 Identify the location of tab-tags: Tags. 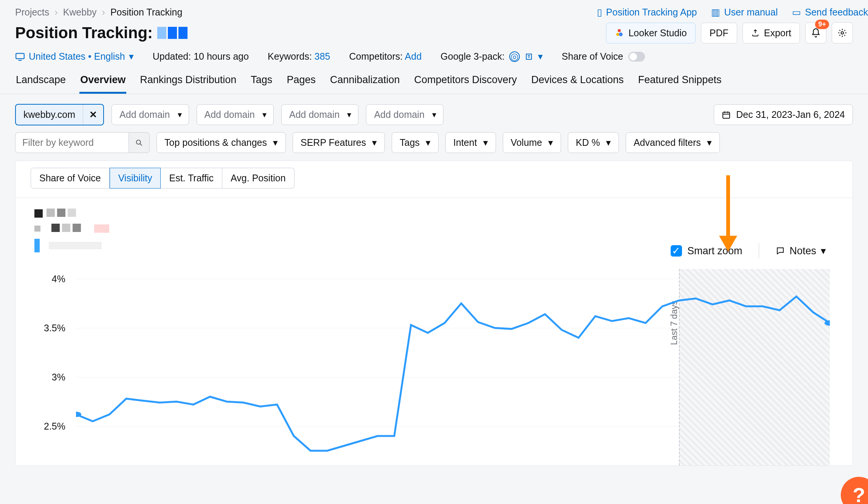
(262, 83).